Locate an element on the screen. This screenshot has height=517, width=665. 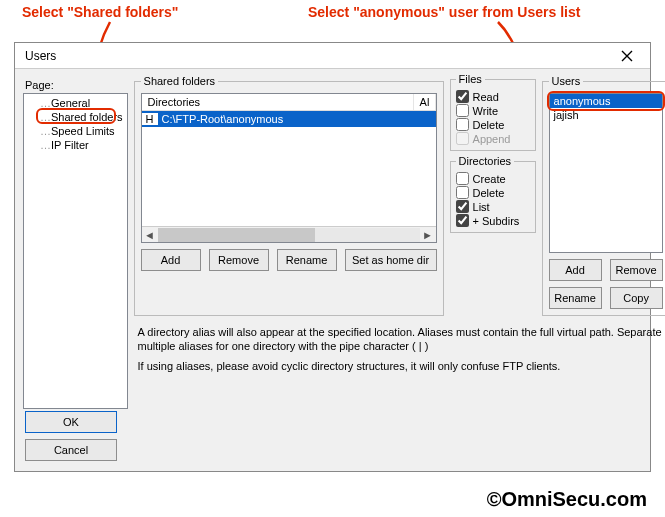
checkbox-create is located at coordinates (462, 178).